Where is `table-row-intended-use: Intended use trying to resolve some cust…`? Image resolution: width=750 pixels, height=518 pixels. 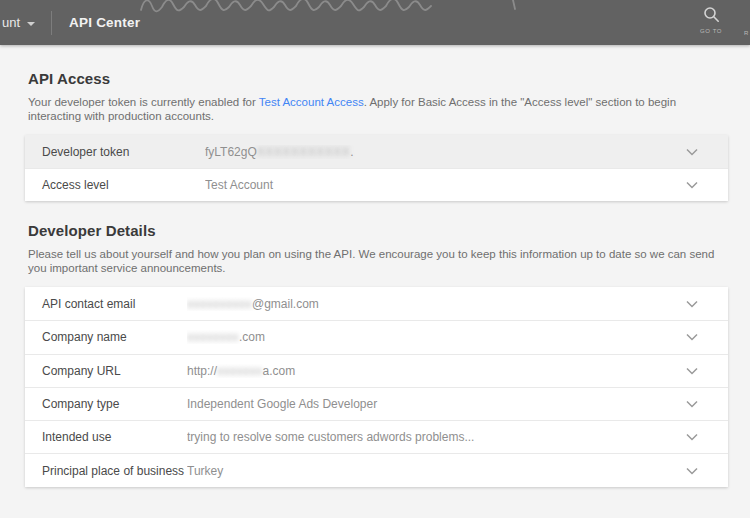 table-row-intended-use: Intended use trying to resolve some cust… is located at coordinates (376, 436).